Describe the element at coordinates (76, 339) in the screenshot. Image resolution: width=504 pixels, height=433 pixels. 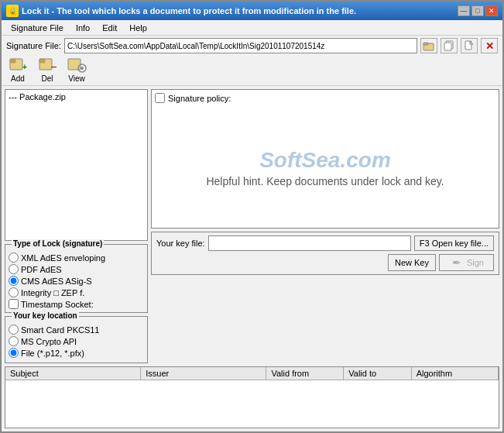
I see `key-location-box: Your key location Smart Card PKCS11 MS C…` at that location.